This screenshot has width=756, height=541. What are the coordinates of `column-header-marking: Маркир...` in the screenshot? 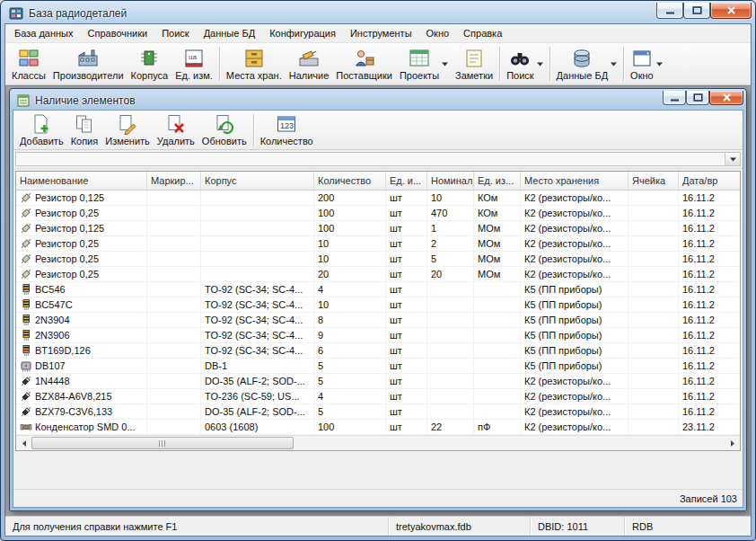 It's located at (174, 182).